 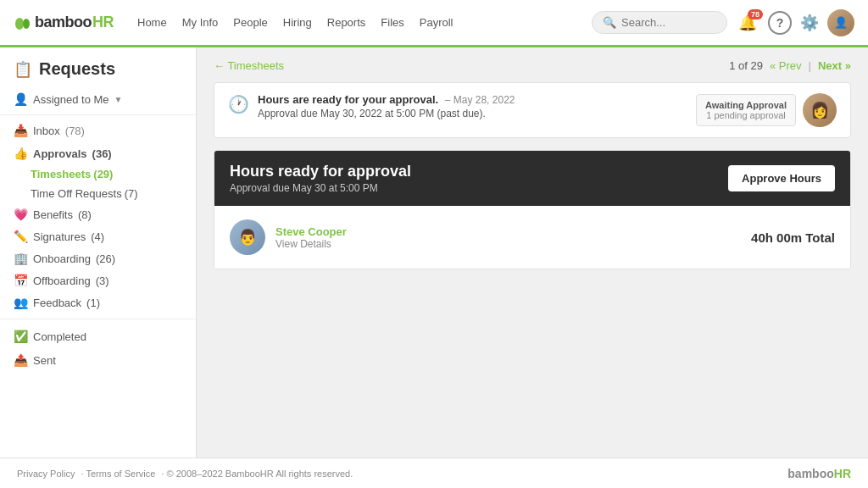 I want to click on timeoff-label: Time Off Requests, so click(x=76, y=193).